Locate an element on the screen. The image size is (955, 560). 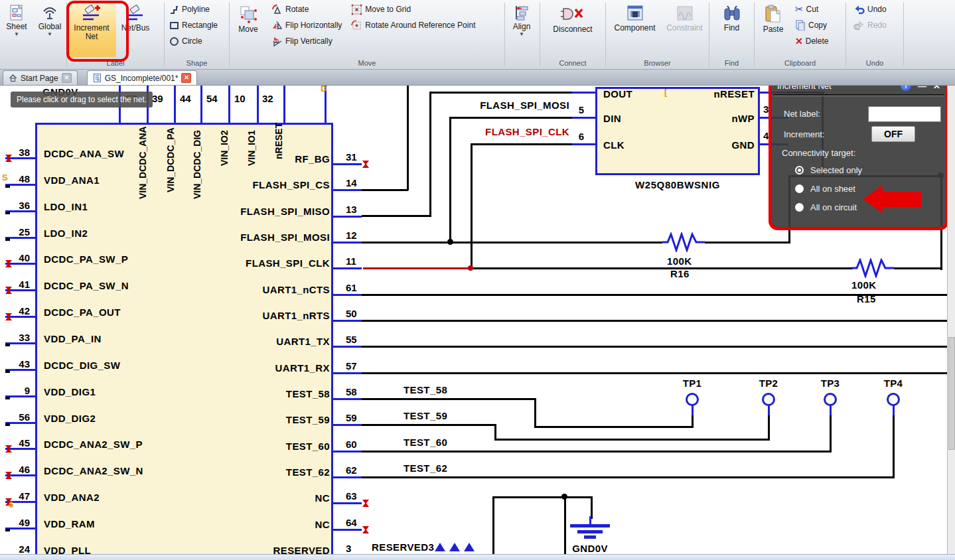
radio-all-on-circuit is located at coordinates (799, 207).